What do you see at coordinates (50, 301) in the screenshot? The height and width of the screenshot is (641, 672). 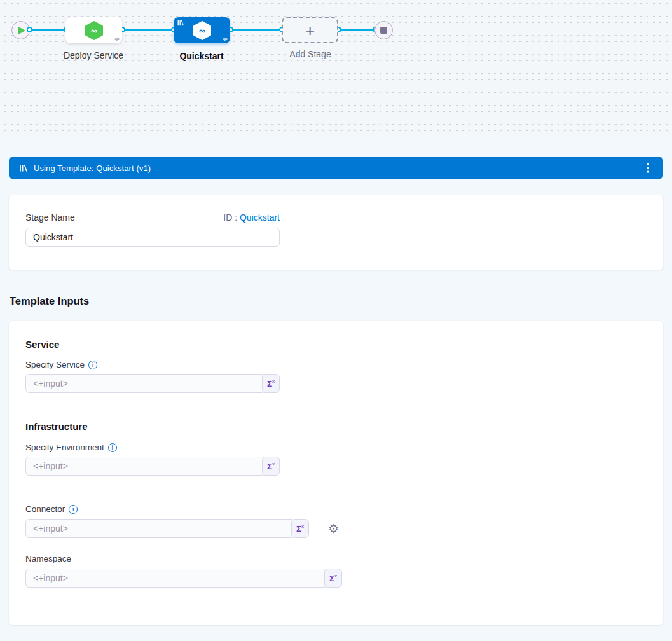 I see `template-inputs-heading: Template Inputs` at bounding box center [50, 301].